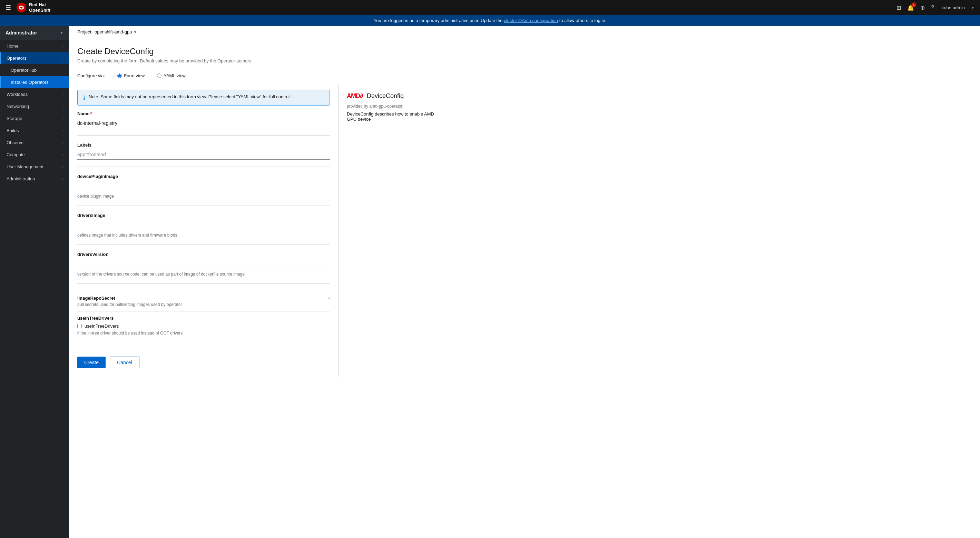 The height and width of the screenshot is (538, 980). I want to click on info-panel-provider: provided by amd-gpu-operator, so click(393, 106).